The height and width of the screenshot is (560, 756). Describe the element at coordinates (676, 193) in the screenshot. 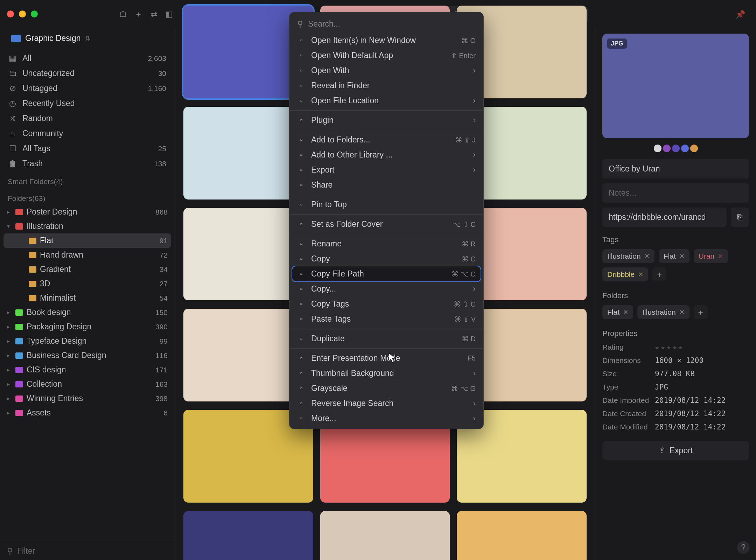

I see `notes-field: Notes...` at that location.